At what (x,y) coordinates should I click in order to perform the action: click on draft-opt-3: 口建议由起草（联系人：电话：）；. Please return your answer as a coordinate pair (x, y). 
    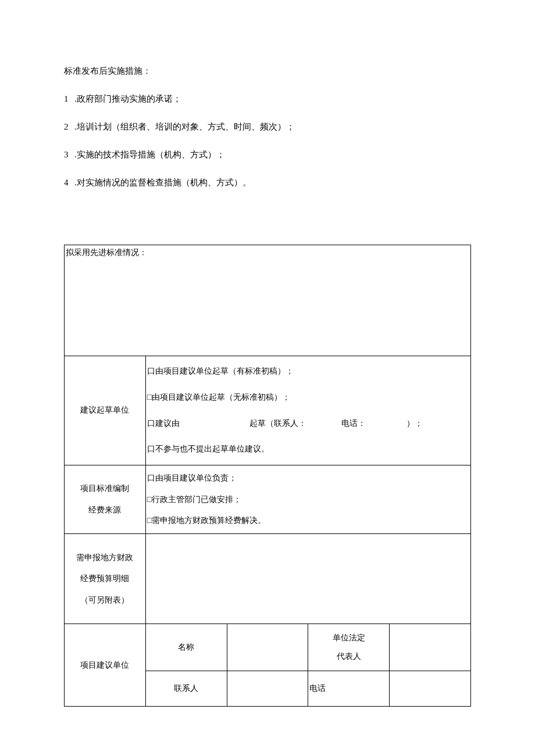
    Looking at the image, I should click on (308, 424).